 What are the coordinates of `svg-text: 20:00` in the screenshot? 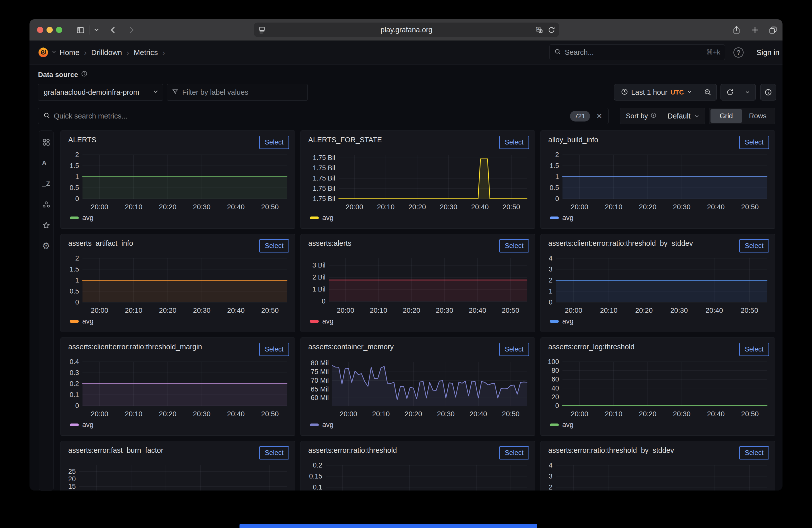 It's located at (354, 207).